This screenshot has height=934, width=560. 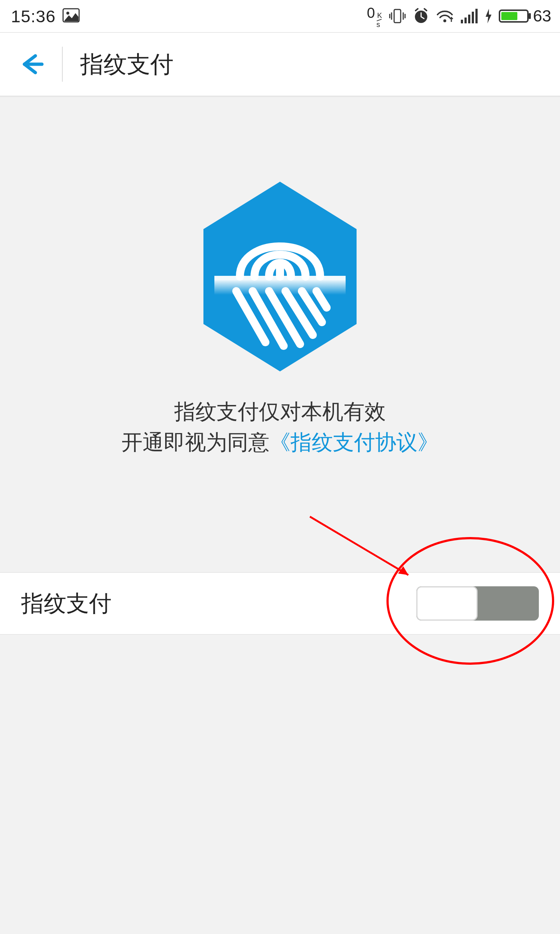 I want to click on hero-description: 指纹支付仅对本机有效 开通即视为同意《指纹支付协议》, so click(x=280, y=427).